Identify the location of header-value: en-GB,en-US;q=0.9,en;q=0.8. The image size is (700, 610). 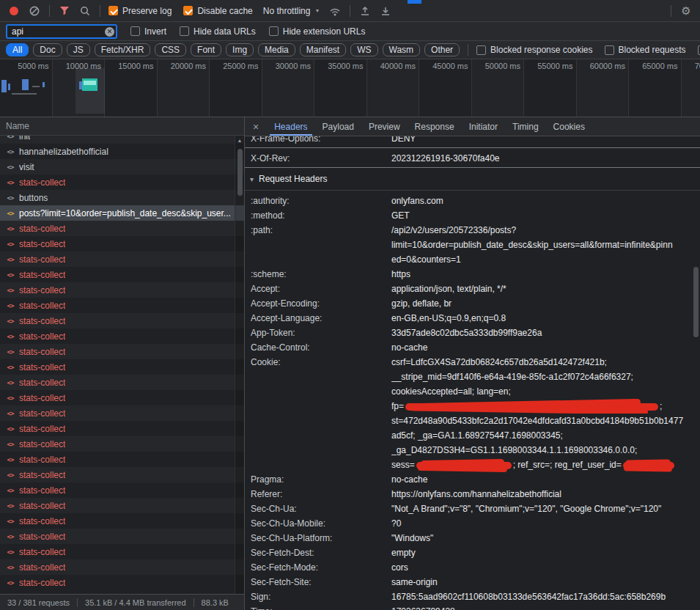
(539, 318).